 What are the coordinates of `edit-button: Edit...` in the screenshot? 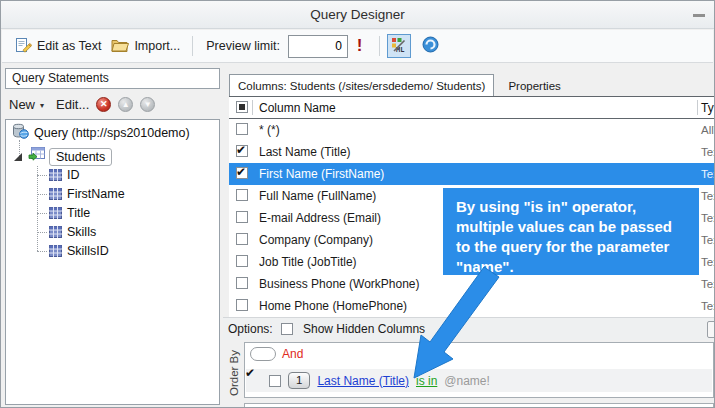 It's located at (72, 104).